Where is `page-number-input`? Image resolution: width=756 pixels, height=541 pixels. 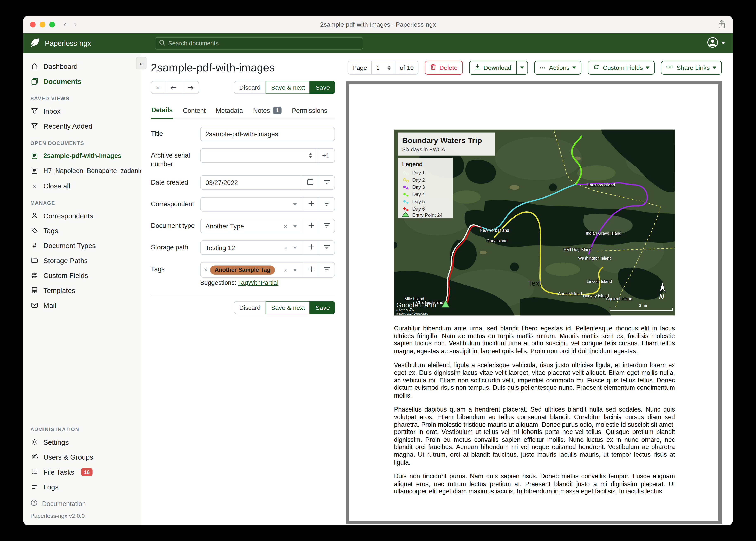 page-number-input is located at coordinates (381, 68).